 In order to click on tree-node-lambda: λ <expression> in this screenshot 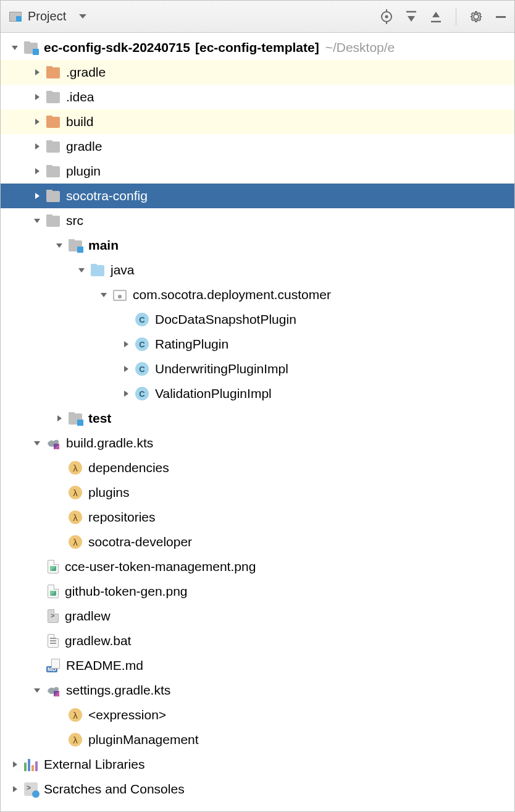, I will do `click(258, 715)`.